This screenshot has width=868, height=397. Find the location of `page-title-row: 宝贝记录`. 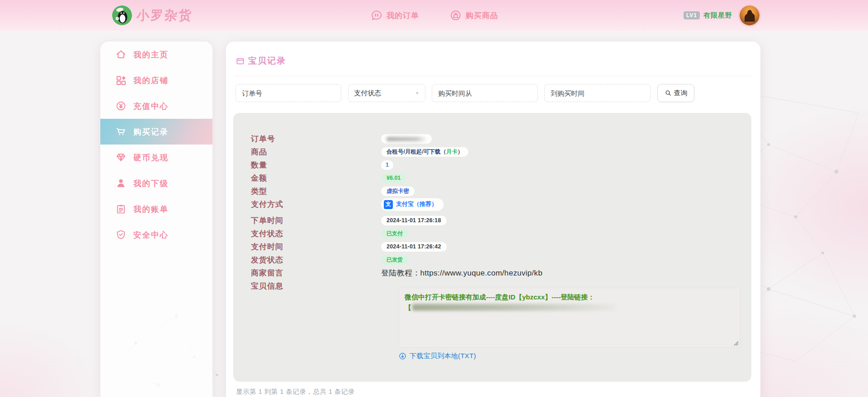

page-title-row: 宝贝记录 is located at coordinates (261, 61).